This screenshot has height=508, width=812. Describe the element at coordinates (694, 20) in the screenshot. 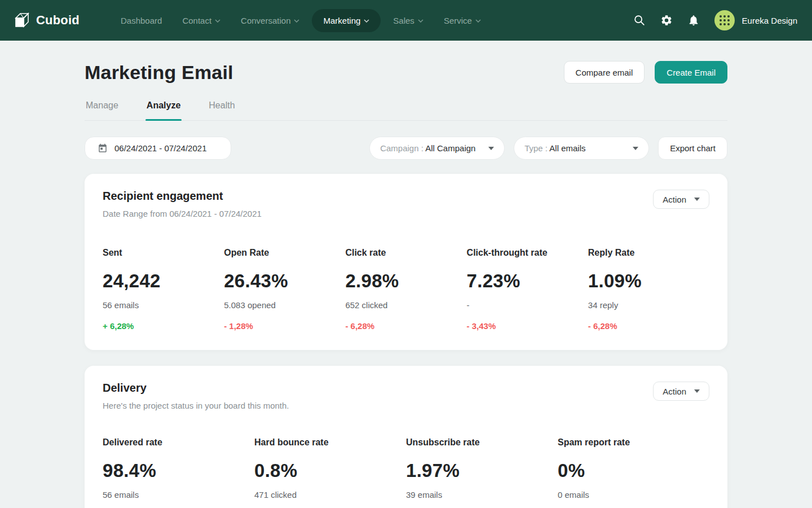

I see `notifications-bell-icon` at that location.